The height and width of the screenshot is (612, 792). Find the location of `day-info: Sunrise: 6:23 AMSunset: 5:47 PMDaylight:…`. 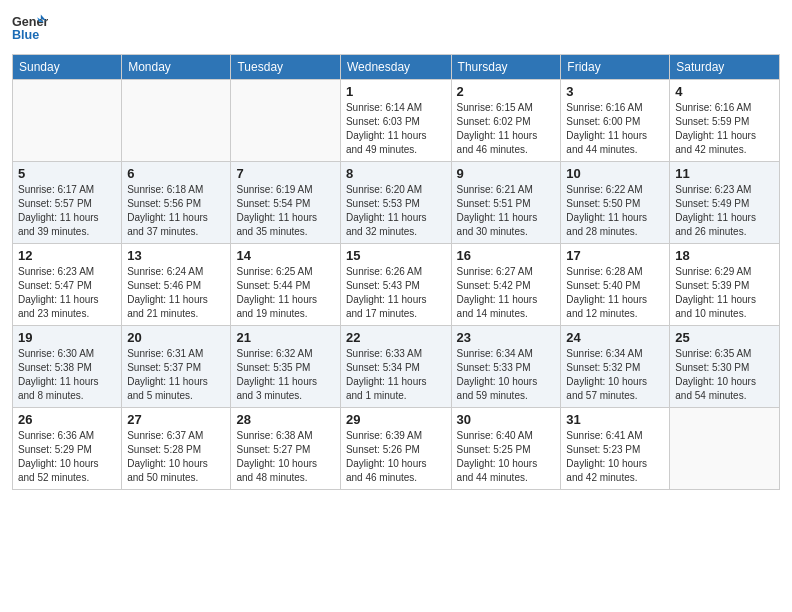

day-info: Sunrise: 6:23 AMSunset: 5:47 PMDaylight:… is located at coordinates (67, 293).